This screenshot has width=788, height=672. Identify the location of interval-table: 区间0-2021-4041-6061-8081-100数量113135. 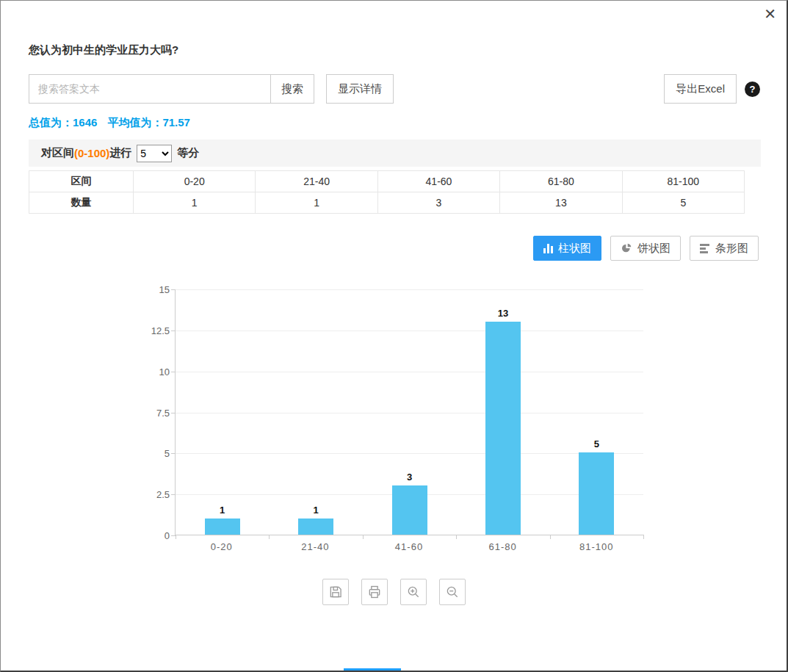
(386, 192).